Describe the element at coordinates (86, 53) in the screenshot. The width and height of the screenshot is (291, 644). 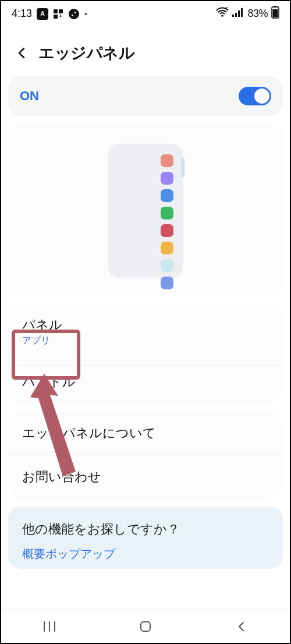
I see `page-title: エッジパネル` at that location.